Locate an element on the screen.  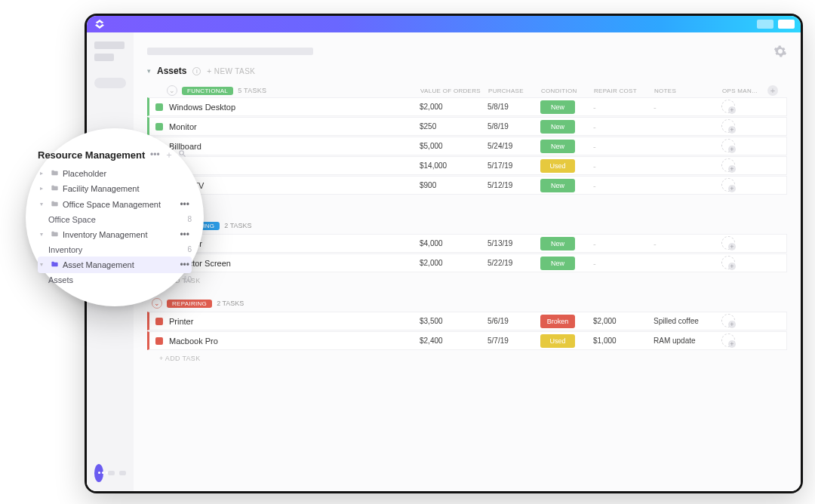
value-cell: $900 is located at coordinates (454, 186).